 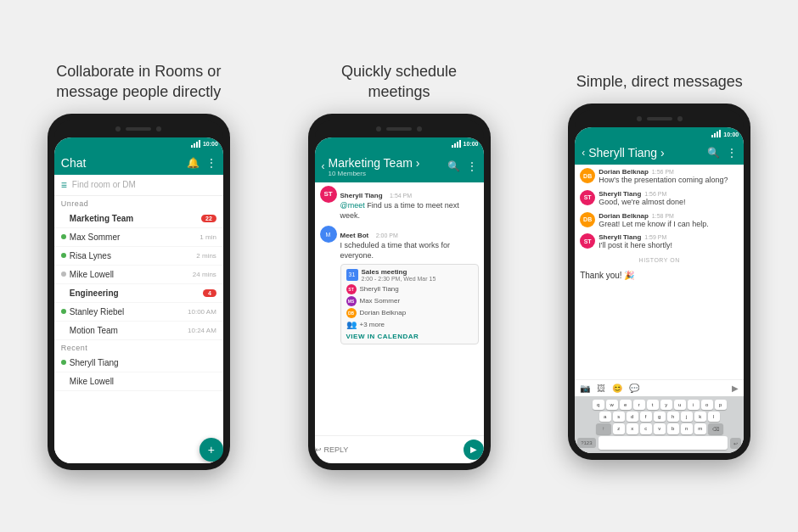 What do you see at coordinates (64, 218) in the screenshot?
I see `dot-marketing` at bounding box center [64, 218].